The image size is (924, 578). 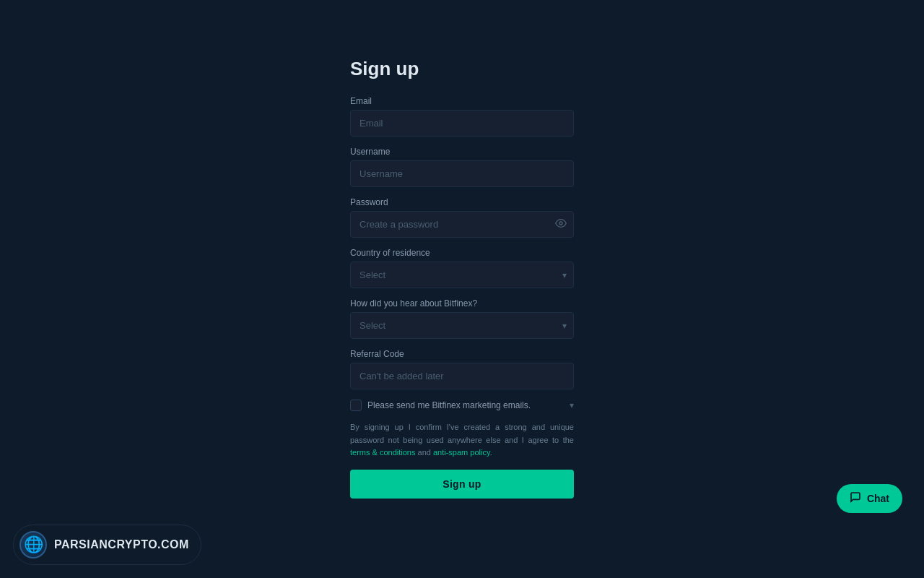 I want to click on toggle-password-icon, so click(x=561, y=225).